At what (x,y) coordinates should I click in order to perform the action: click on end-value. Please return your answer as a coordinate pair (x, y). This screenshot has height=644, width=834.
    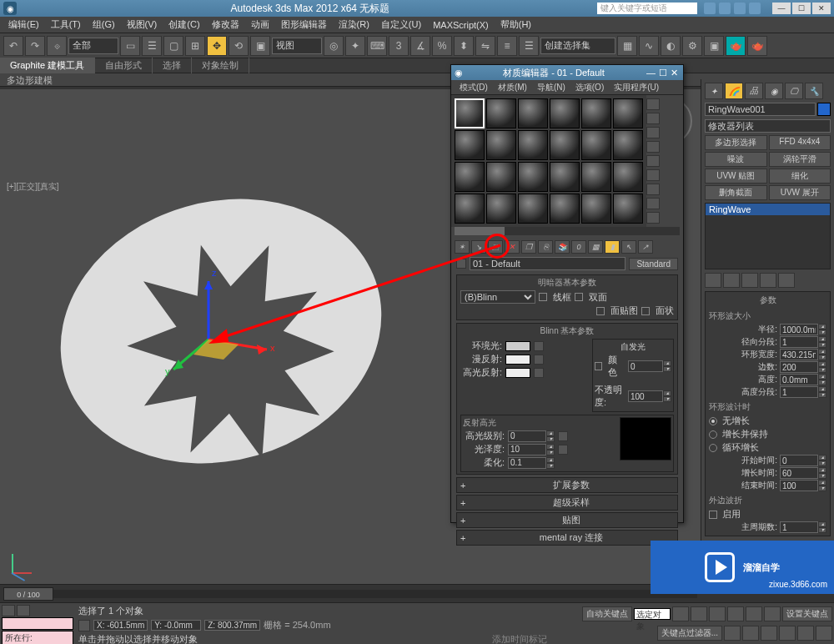
    Looking at the image, I should click on (799, 486).